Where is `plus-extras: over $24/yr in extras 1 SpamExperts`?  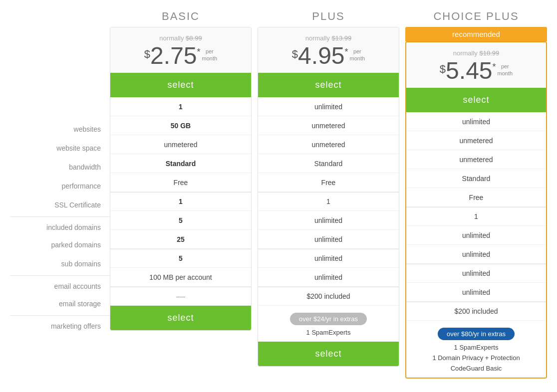 plus-extras: over $24/yr in extras 1 SpamExperts is located at coordinates (328, 324).